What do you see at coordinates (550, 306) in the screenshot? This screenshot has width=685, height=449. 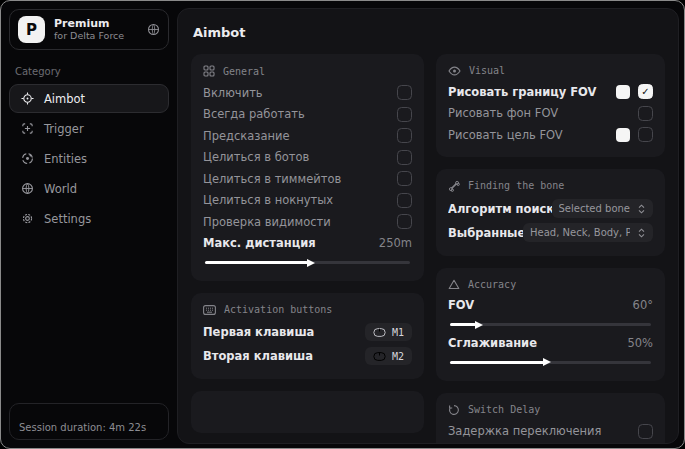 I see `slider-label-row: FOV 60°` at bounding box center [550, 306].